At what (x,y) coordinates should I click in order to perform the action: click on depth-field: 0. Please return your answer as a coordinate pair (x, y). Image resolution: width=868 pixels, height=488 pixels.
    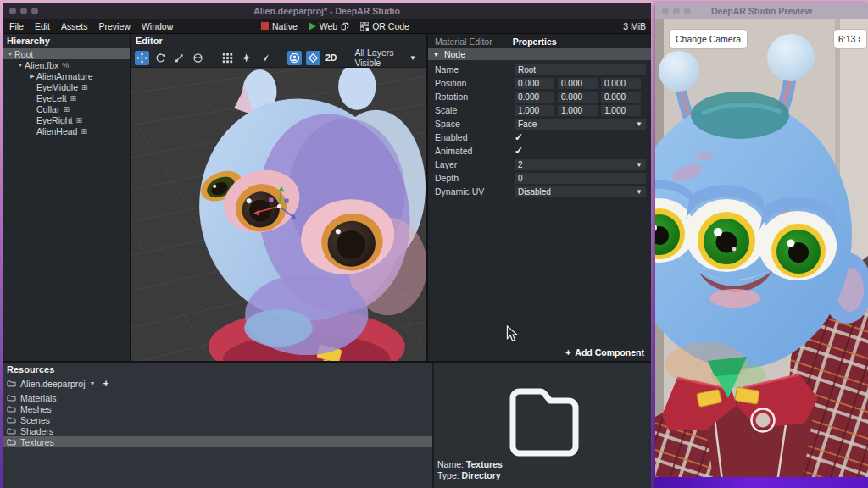
    Looking at the image, I should click on (580, 178).